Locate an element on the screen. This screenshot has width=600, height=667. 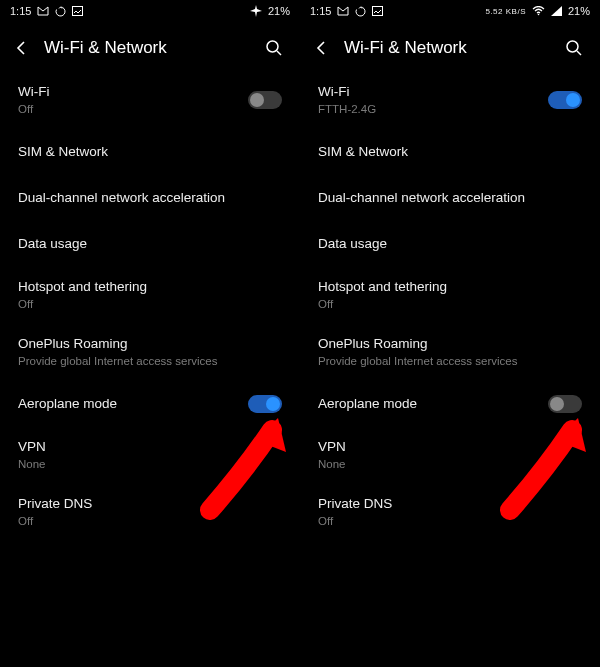
row-wifi: Wi-FiOff is located at coordinates (150, 100).